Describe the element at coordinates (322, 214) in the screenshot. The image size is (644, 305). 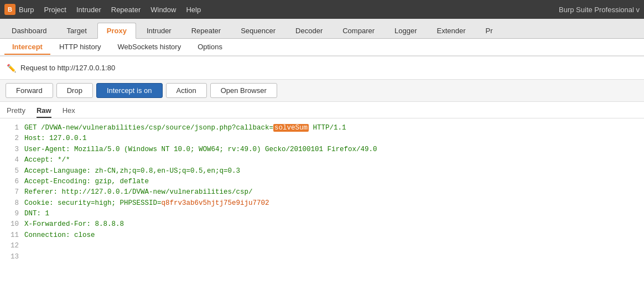
I see `code-line-9: 9 DNT: 1` at that location.